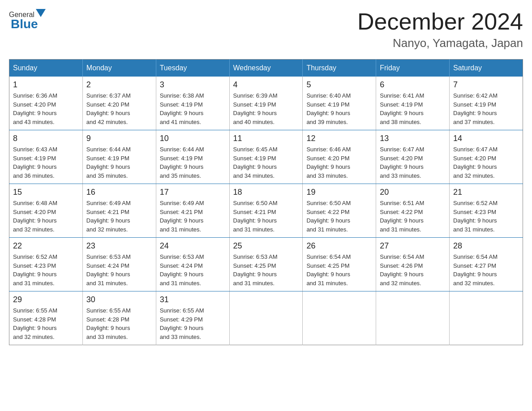 This screenshot has width=532, height=411. I want to click on day-info: Sunrise: 6:53 AM Sunset: 4:24 PM Dayligh…, so click(119, 270).